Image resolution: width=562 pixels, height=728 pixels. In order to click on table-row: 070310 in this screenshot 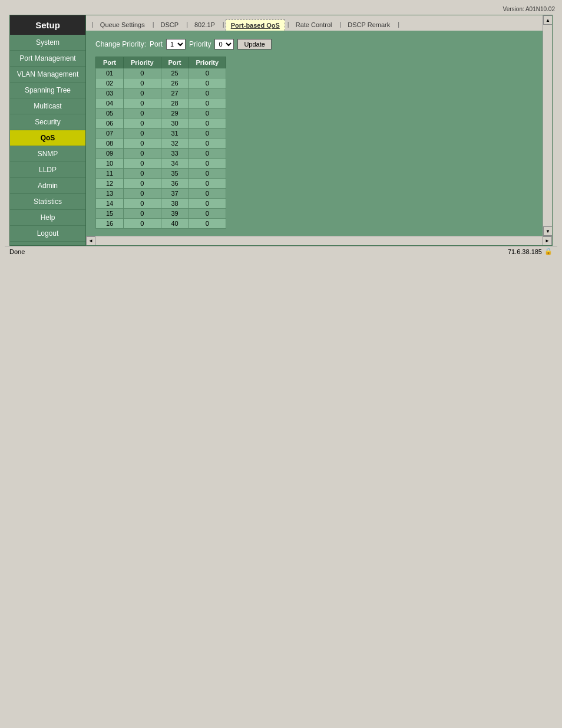, I will do `click(161, 133)`.